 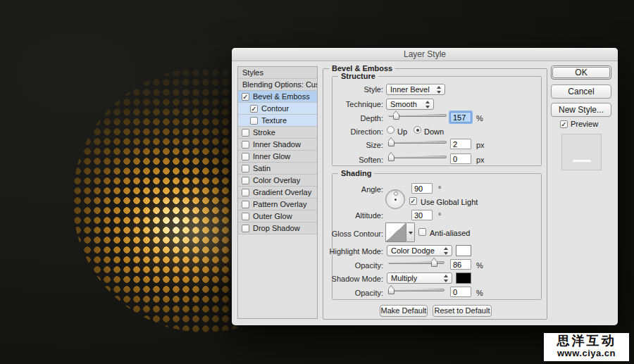 I want to click on direction-up-radio, so click(x=390, y=130).